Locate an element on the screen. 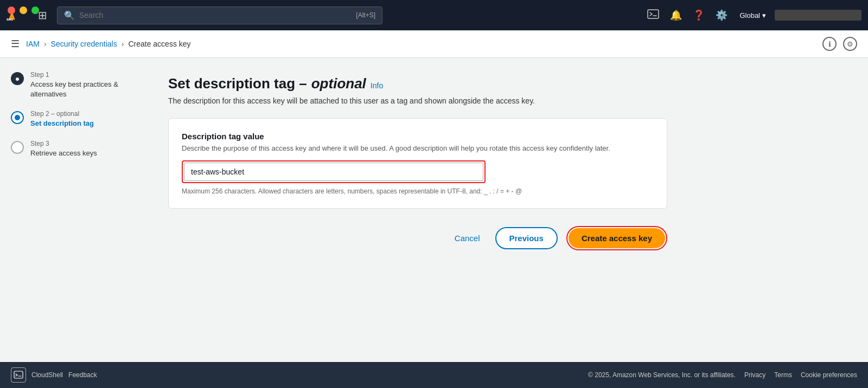  page-title: Set description tag – optional Info is located at coordinates (507, 83).